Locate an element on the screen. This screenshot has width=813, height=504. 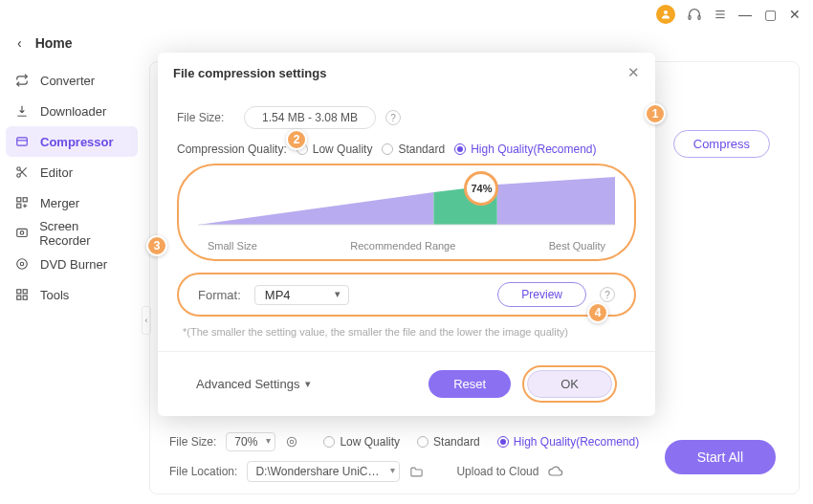
sidebar-item-screen-recorder: Screen Recorder is located at coordinates (72, 233).